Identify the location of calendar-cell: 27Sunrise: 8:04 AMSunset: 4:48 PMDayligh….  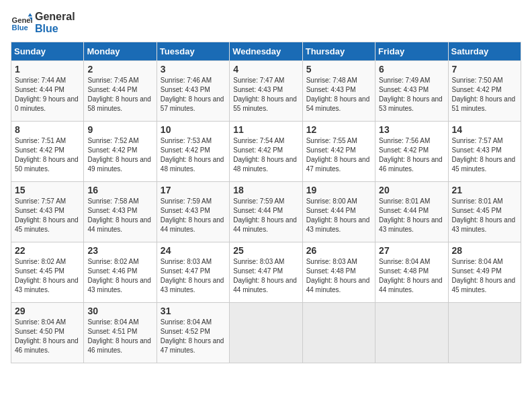
(412, 273).